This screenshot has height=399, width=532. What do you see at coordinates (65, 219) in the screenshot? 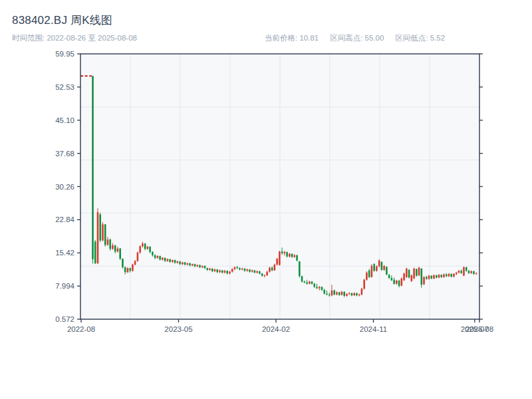
I see `y-tick-label: 22.84` at bounding box center [65, 219].